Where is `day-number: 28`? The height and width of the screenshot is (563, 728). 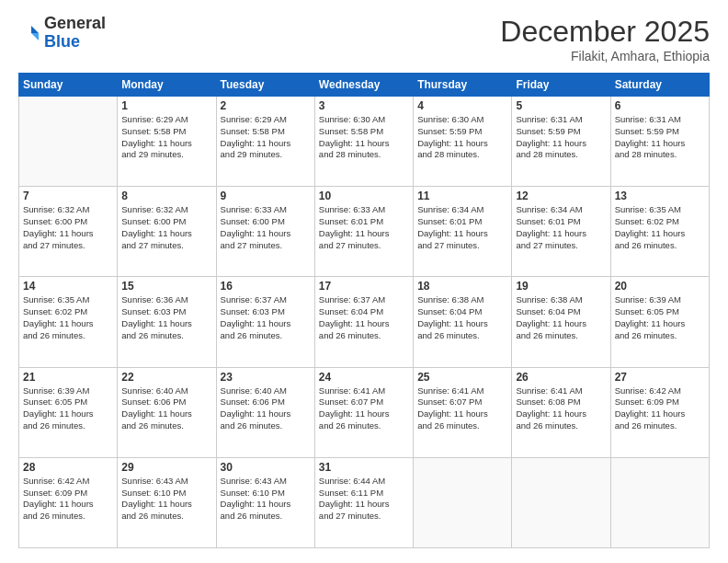
day-number: 28 is located at coordinates (68, 467).